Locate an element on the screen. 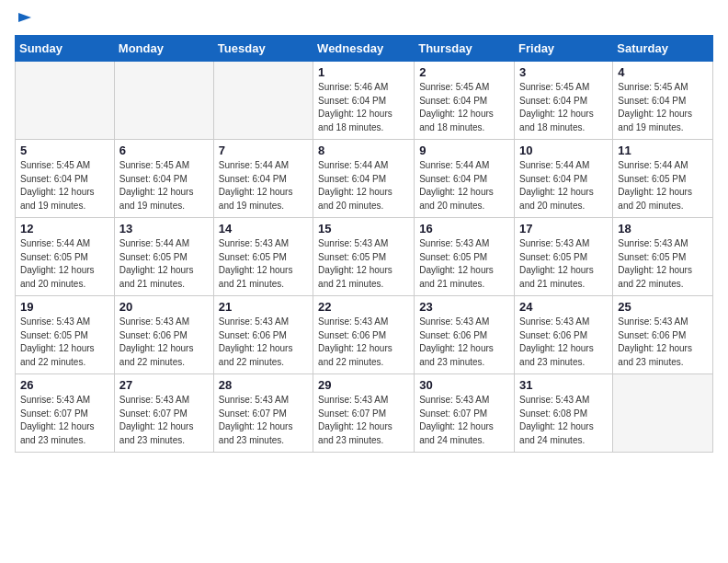 The height and width of the screenshot is (563, 728). day-number: 25 is located at coordinates (663, 307).